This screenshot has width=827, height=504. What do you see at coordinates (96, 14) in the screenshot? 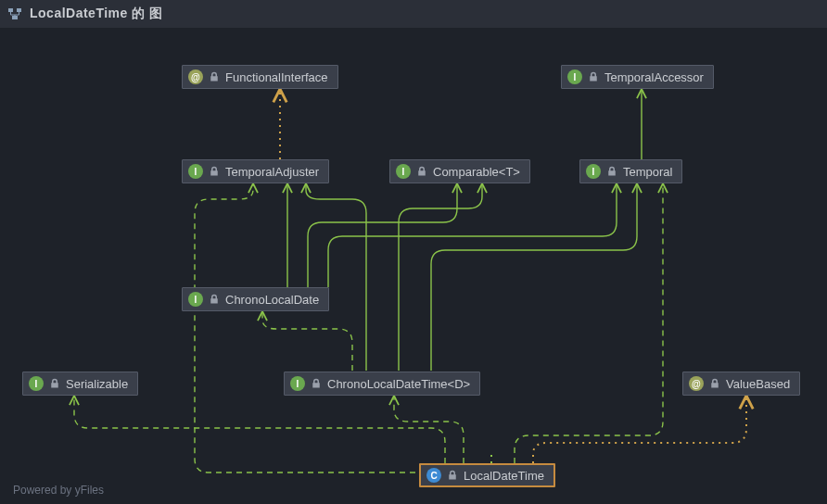
I see `page-title: LocalDateTime 的 图` at bounding box center [96, 14].